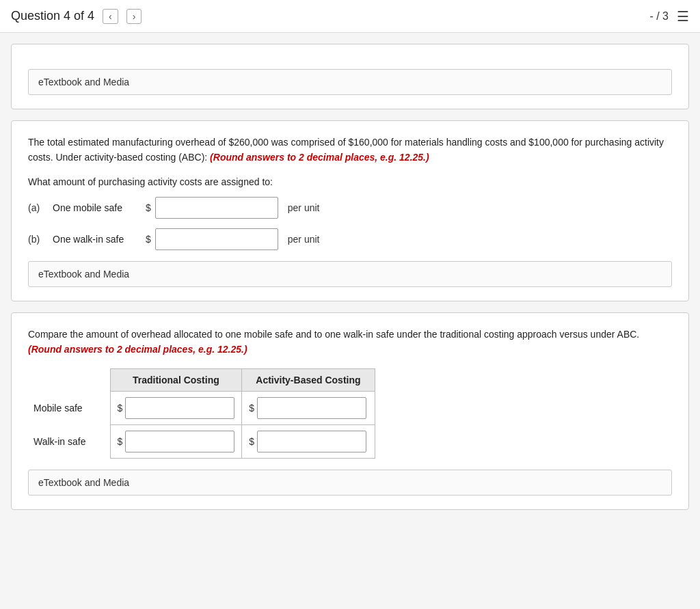 The width and height of the screenshot is (700, 609). I want to click on next-button: ›, so click(134, 16).